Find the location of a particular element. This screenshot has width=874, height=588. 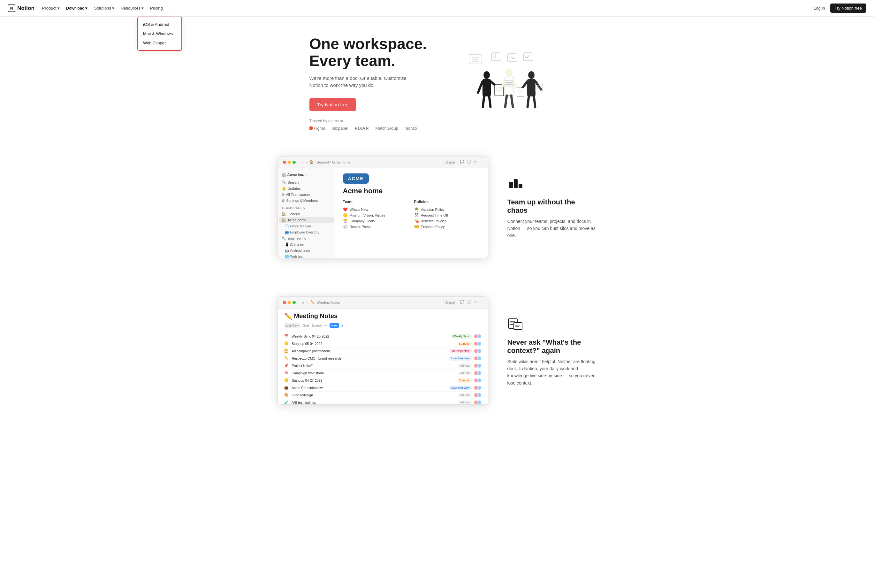

list-view-button: List View is located at coordinates (292, 326).